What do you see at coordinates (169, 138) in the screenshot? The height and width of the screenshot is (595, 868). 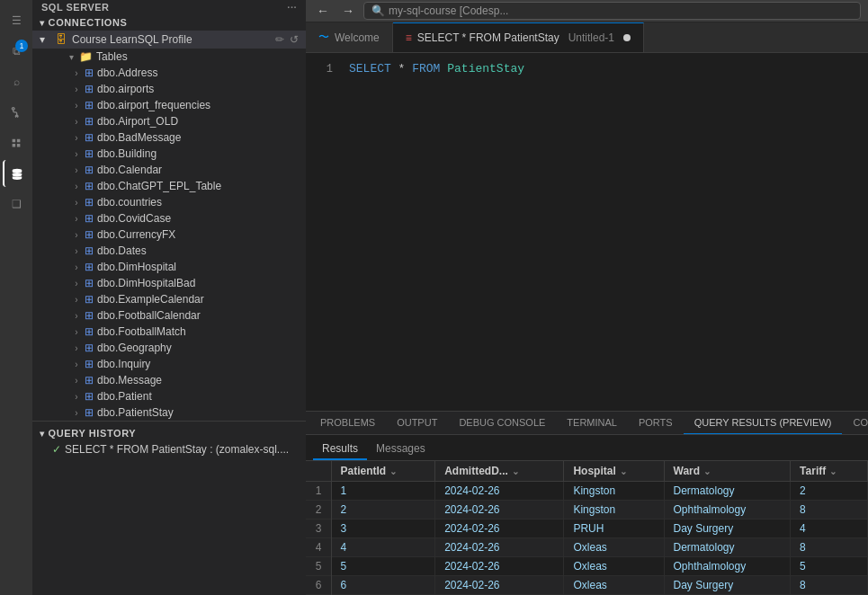 I see `table-item: ›⊞dbo.BadMessage` at bounding box center [169, 138].